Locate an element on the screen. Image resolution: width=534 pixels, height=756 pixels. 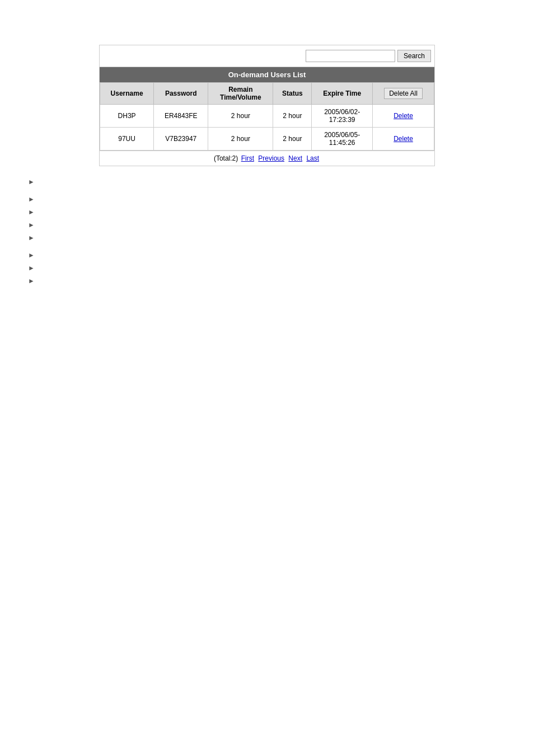
pagination-next: Next is located at coordinates (296, 158).